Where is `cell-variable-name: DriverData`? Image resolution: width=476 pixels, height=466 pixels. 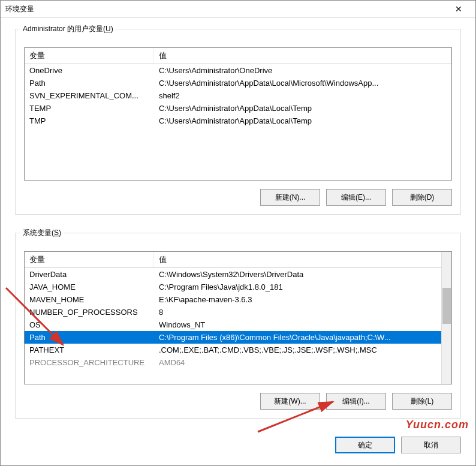 cell-variable-name: DriverData is located at coordinates (89, 275).